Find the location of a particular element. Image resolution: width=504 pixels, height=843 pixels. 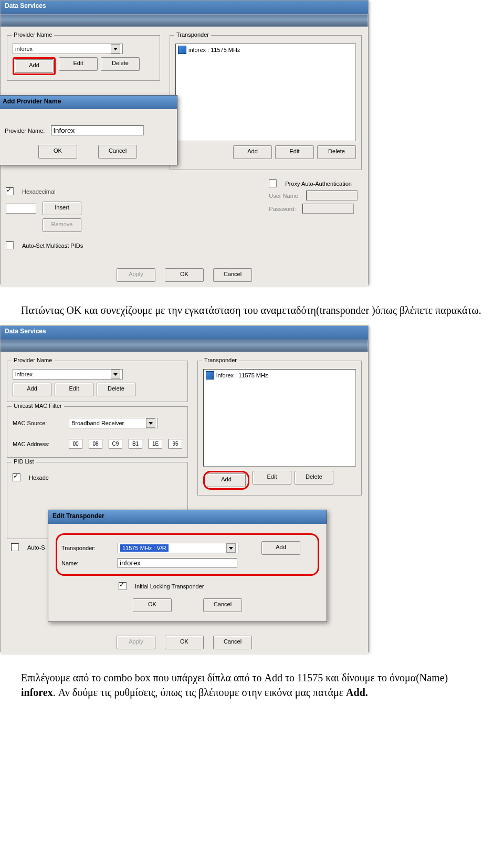

dialog-ok-button: OK is located at coordinates (58, 152).